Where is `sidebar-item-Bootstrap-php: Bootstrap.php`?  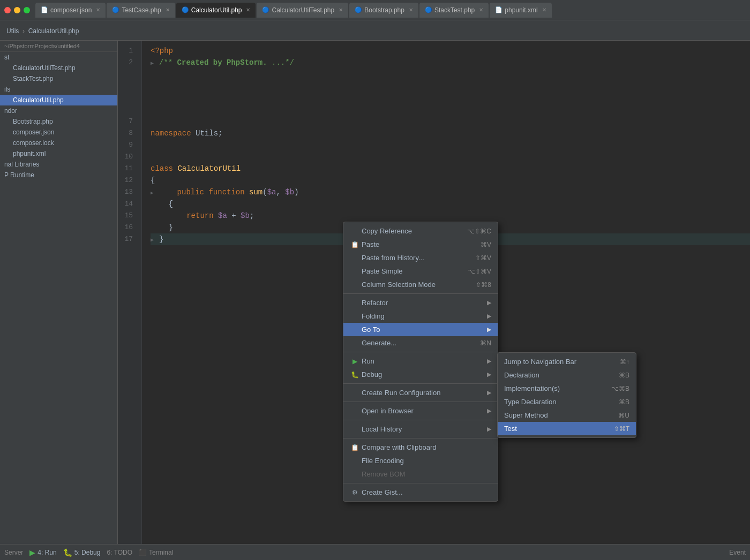
sidebar-item-Bootstrap-php: Bootstrap.php is located at coordinates (59, 122).